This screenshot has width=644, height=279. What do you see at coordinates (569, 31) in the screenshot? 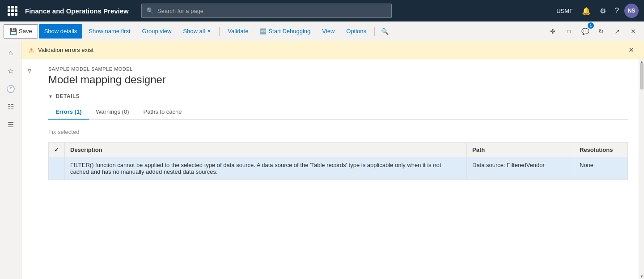
I see `expand-icon: □` at bounding box center [569, 31].